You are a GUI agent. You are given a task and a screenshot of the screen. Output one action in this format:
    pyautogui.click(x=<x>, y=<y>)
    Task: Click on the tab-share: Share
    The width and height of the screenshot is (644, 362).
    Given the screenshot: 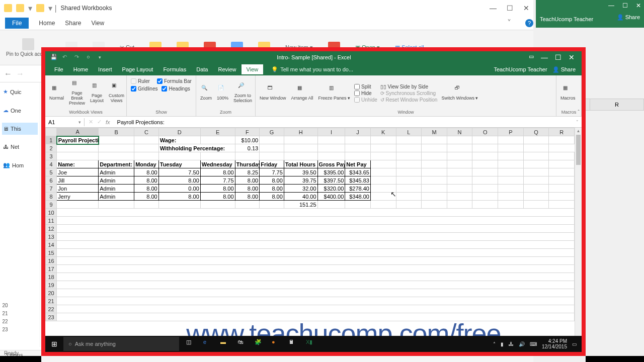 What is the action you would take?
    pyautogui.click(x=73, y=23)
    